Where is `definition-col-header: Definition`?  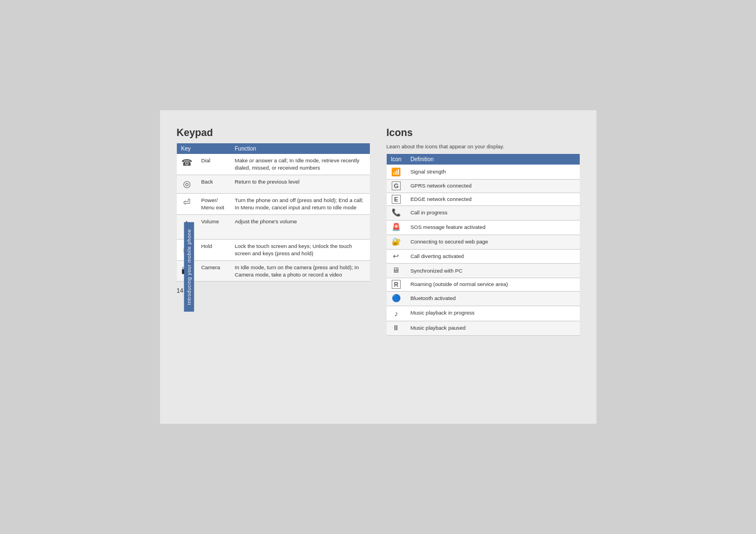 definition-col-header: Definition is located at coordinates (492, 159).